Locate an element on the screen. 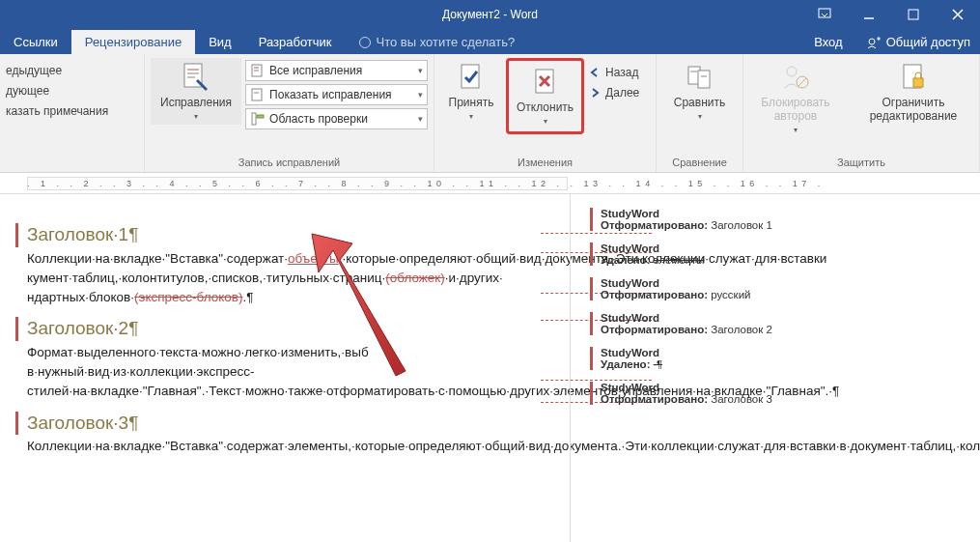 This screenshot has width=980, height=542. doc-title: Документ2 - Word is located at coordinates (490, 14).